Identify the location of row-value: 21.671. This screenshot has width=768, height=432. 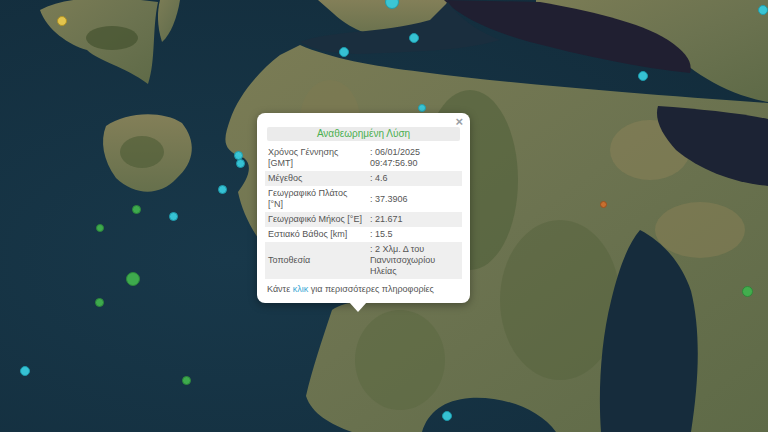
(414, 220).